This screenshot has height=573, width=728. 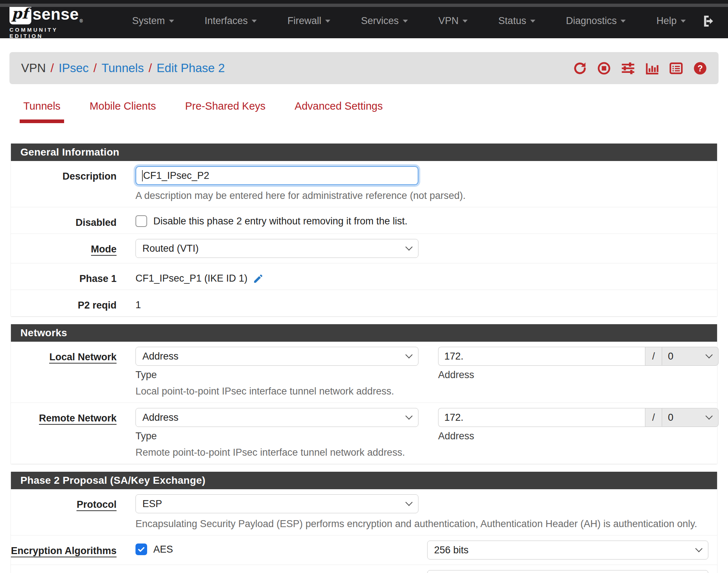 What do you see at coordinates (385, 21) in the screenshot?
I see `nav-item-services: Services` at bounding box center [385, 21].